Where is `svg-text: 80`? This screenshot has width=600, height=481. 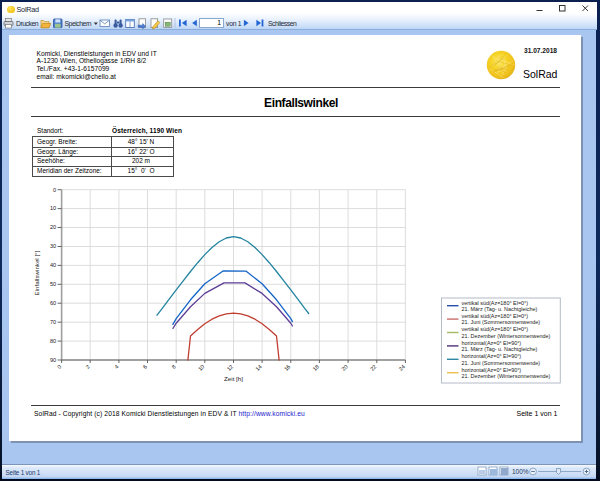
svg-text: 80 is located at coordinates (53, 341).